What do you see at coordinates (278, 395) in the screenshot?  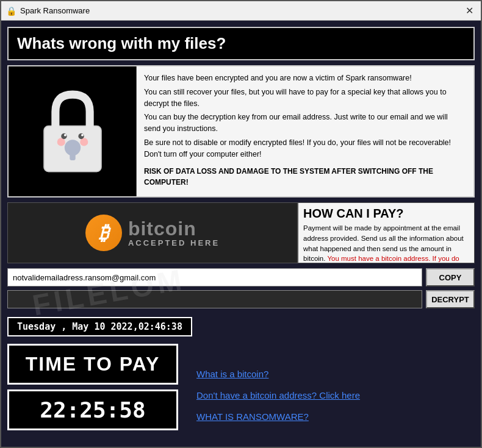 I see `bitcoin-address-link: Don't have a bitcoin address? Click here` at bounding box center [278, 395].